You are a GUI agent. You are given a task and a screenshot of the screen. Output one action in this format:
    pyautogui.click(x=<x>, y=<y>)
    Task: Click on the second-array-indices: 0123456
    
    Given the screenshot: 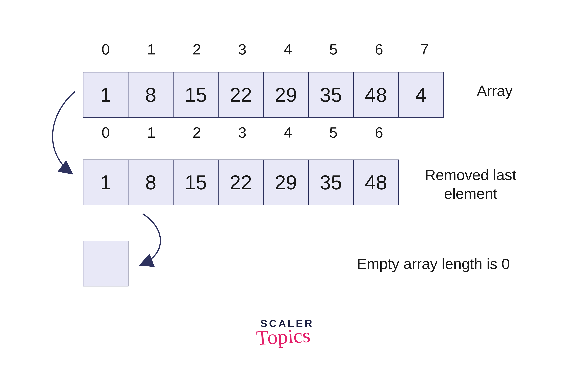 What is the action you would take?
    pyautogui.click(x=242, y=133)
    